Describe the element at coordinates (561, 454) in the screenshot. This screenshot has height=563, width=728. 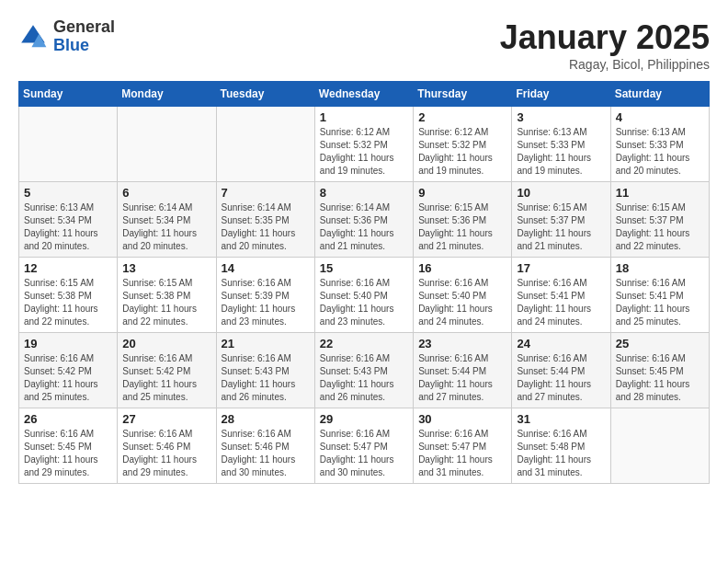
I see `day-info: Sunrise: 6:16 AMSunset: 5:48 PMDaylight:…` at that location.